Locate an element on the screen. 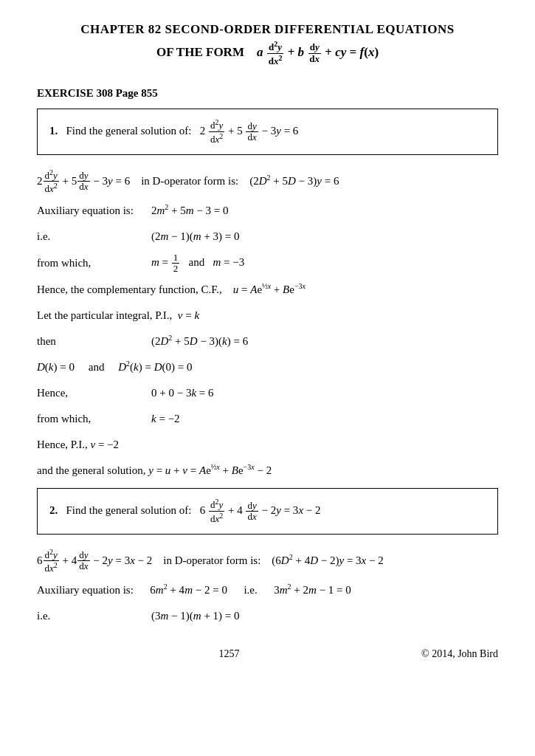 Image resolution: width=535 pixels, height=756 pixels. problem1-box: 1. Find the general solution of: 2 d2y d… is located at coordinates (267, 131).